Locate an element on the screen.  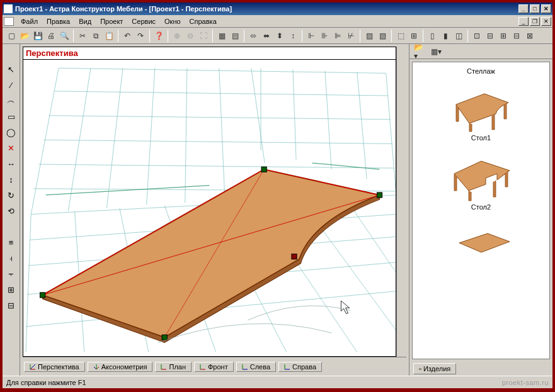
library-item is located at coordinates (481, 246).